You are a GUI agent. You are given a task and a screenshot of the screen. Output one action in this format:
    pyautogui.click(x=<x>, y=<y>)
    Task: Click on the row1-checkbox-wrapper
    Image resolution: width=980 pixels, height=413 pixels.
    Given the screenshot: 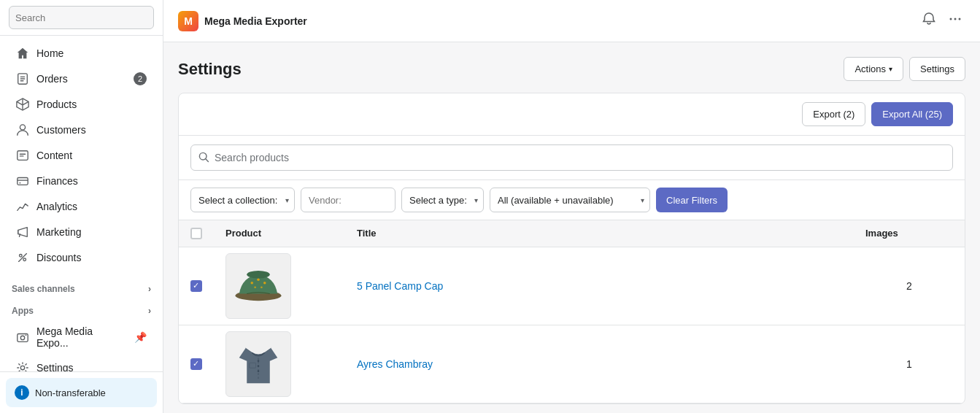 What is the action you would take?
    pyautogui.click(x=208, y=286)
    